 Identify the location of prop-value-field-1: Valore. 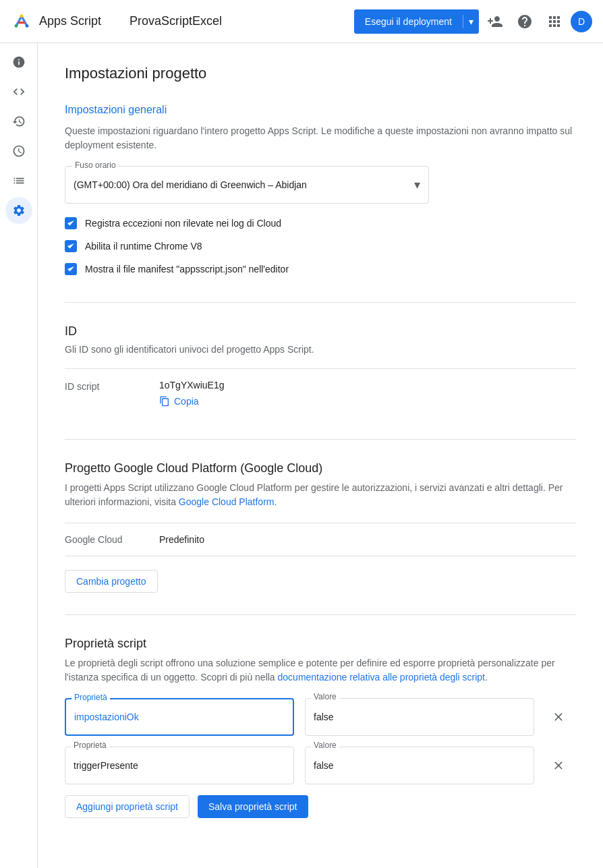
(420, 717).